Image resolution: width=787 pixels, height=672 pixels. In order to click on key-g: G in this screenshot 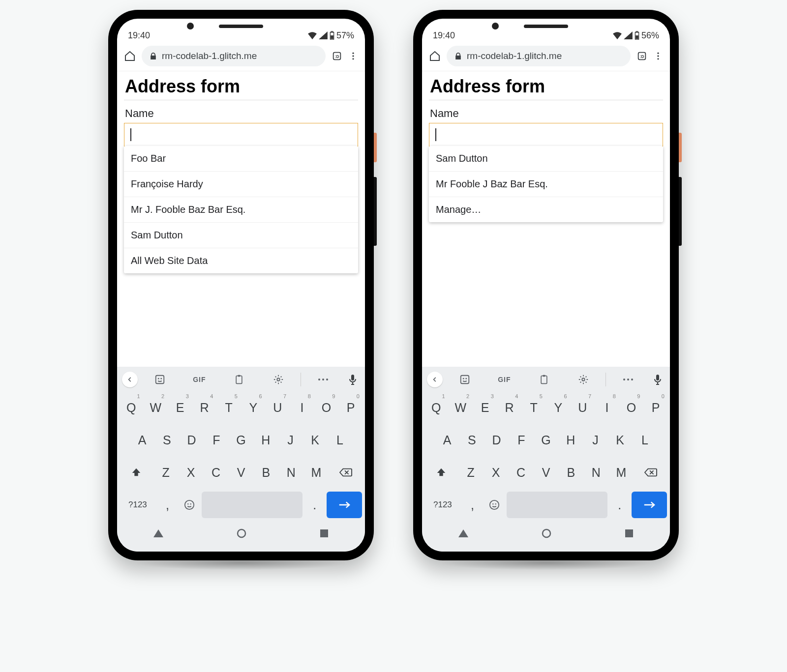, I will do `click(241, 440)`.